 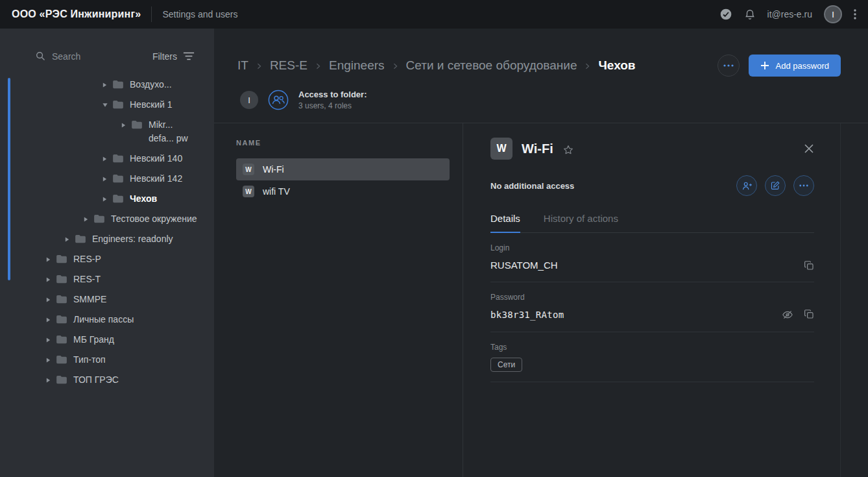 What do you see at coordinates (653, 347) in the screenshot?
I see `tags-label: Tags` at bounding box center [653, 347].